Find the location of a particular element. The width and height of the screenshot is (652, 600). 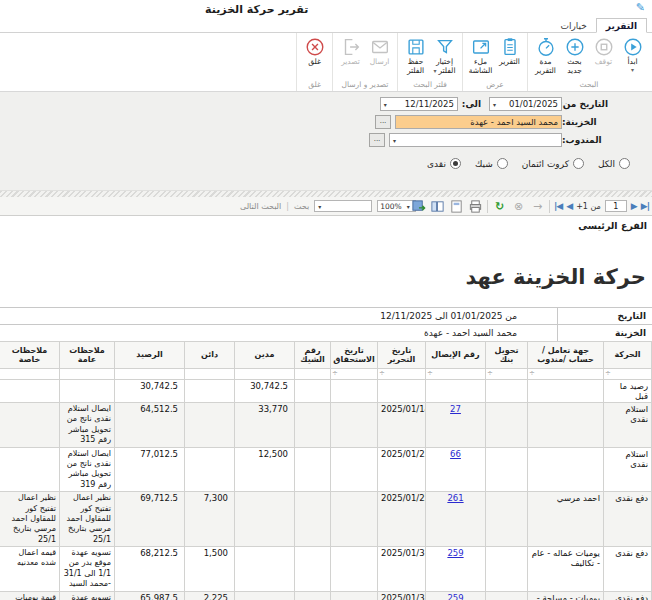

stop-button: توقف is located at coordinates (604, 57).